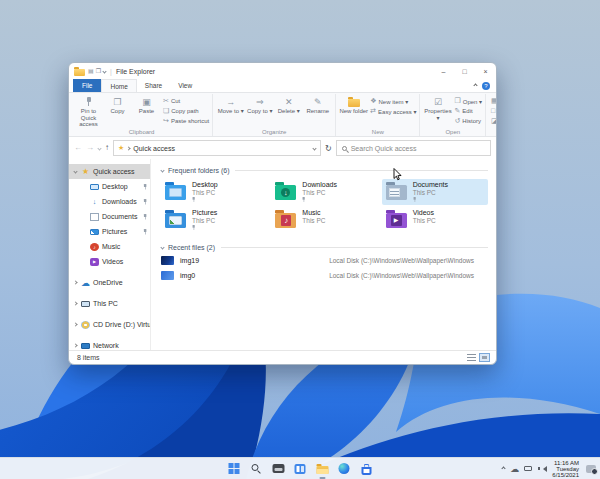  Describe the element at coordinates (393, 111) in the screenshot. I see `easy-access-button: ⇄Easy access ▾` at that location.